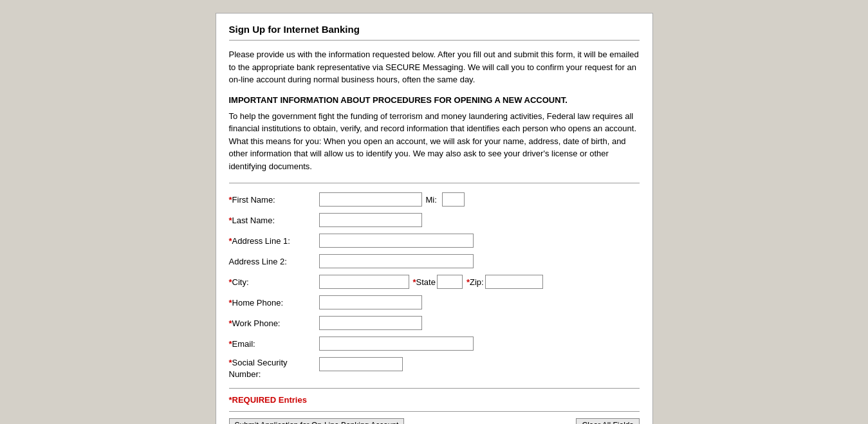  What do you see at coordinates (453, 199) in the screenshot?
I see `mi-input` at bounding box center [453, 199].